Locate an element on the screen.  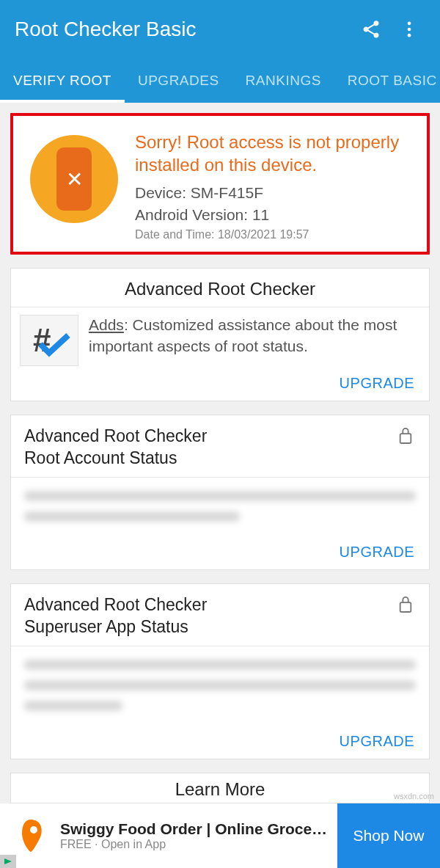
x-icon: ✕ is located at coordinates (75, 179).